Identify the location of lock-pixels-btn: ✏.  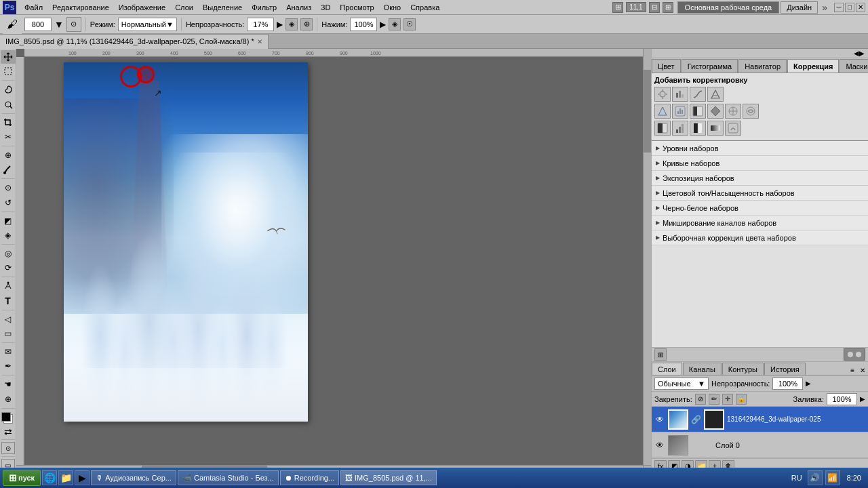
(714, 399).